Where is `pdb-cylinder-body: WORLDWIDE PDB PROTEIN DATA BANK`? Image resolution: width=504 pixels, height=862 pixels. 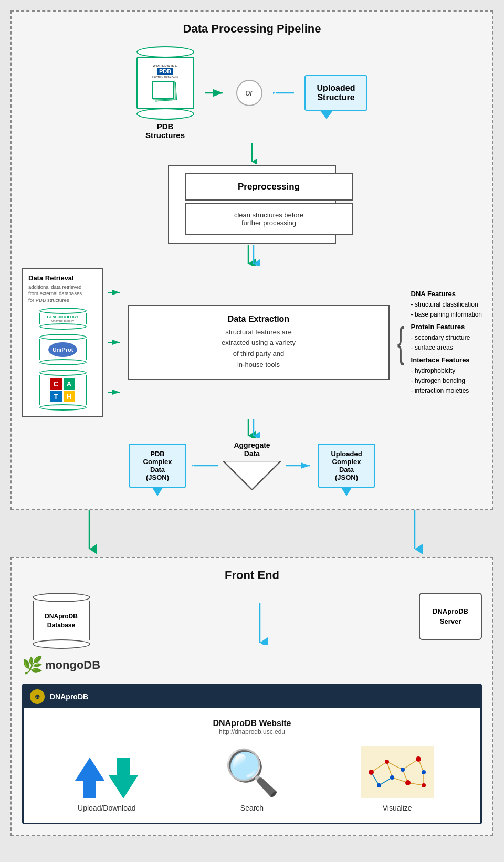 pdb-cylinder-body: WORLDWIDE PDB PROTEIN DATA BANK is located at coordinates (165, 83).